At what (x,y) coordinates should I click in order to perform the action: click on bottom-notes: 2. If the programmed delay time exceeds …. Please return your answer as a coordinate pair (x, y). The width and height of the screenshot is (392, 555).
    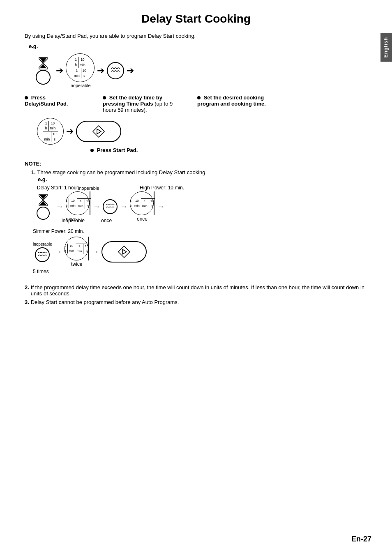
    Looking at the image, I should click on (196, 295).